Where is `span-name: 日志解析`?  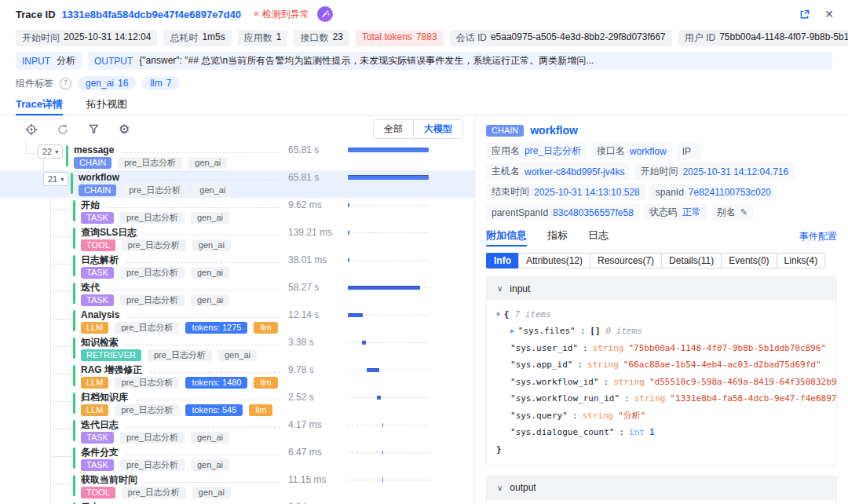 span-name: 日志解析 is located at coordinates (100, 261).